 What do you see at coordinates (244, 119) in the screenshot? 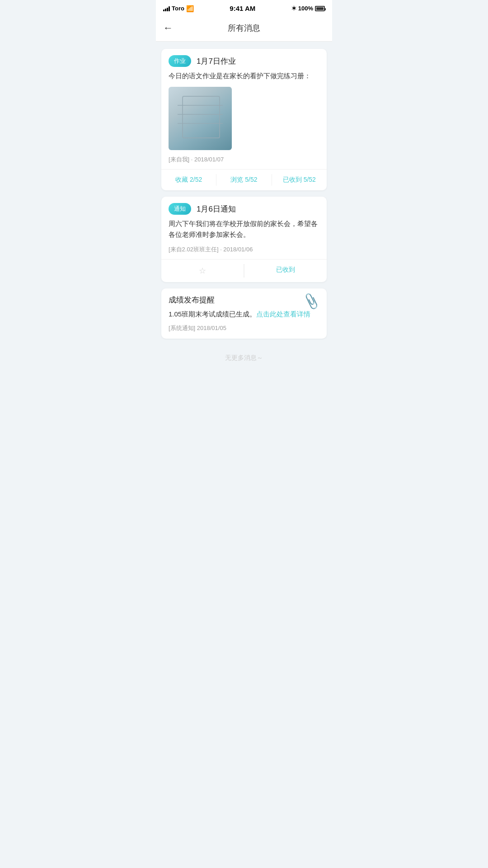
I see `homework-card: 作业 1月7日作业 今日的语文作业是在家长的看护下做完练习册： [来自我] · …` at bounding box center [244, 119].